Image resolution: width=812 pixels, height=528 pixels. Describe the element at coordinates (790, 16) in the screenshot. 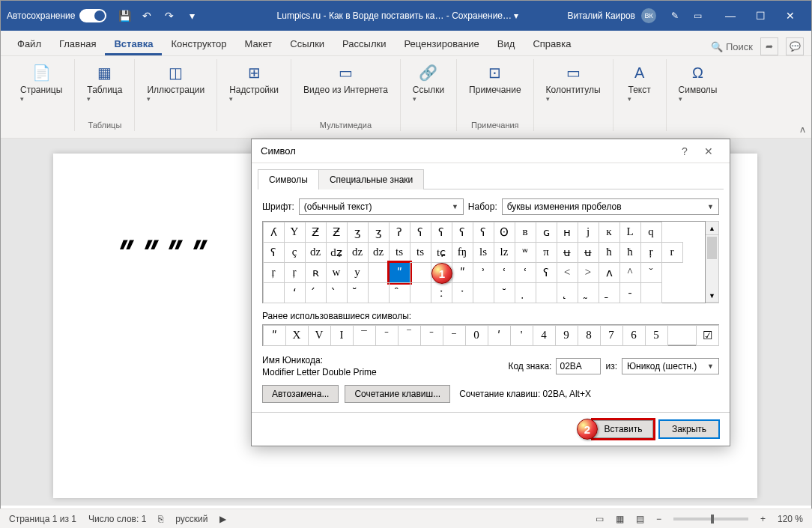

I see `close-button: ✕` at that location.